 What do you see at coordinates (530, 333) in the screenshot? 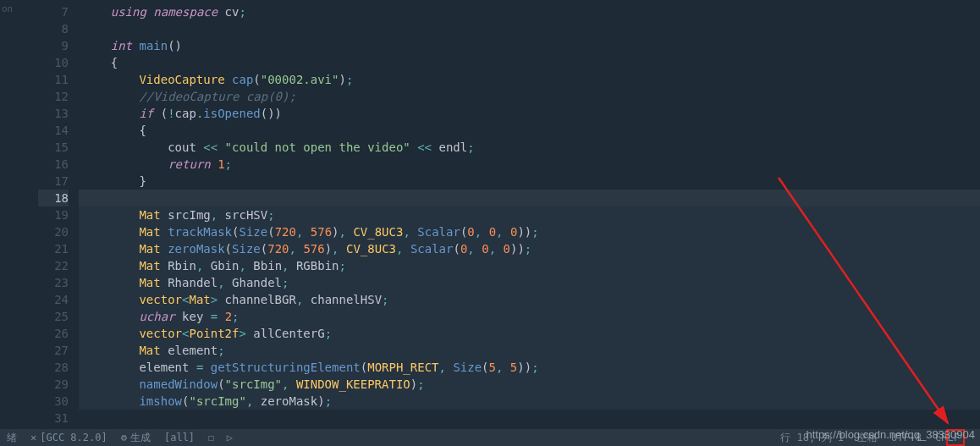
I see `code-line: vector<Point2f> allCenterG;` at bounding box center [530, 333].